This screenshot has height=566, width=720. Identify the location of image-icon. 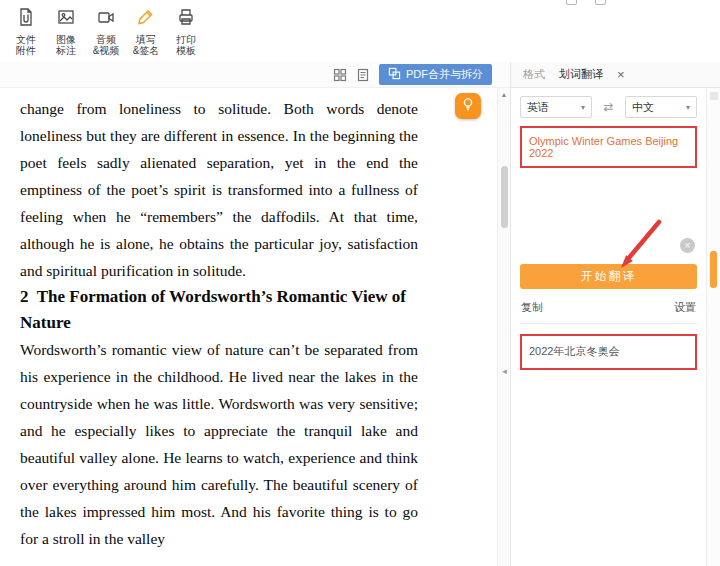
(66, 19).